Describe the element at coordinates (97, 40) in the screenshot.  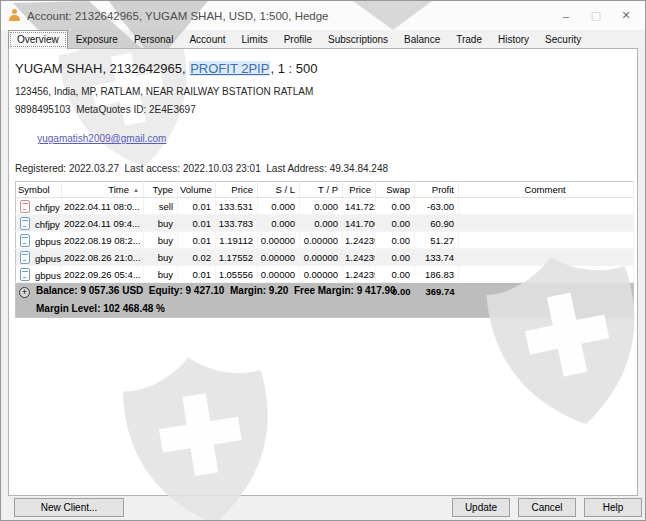
I see `tab-exposure: Exposure` at that location.